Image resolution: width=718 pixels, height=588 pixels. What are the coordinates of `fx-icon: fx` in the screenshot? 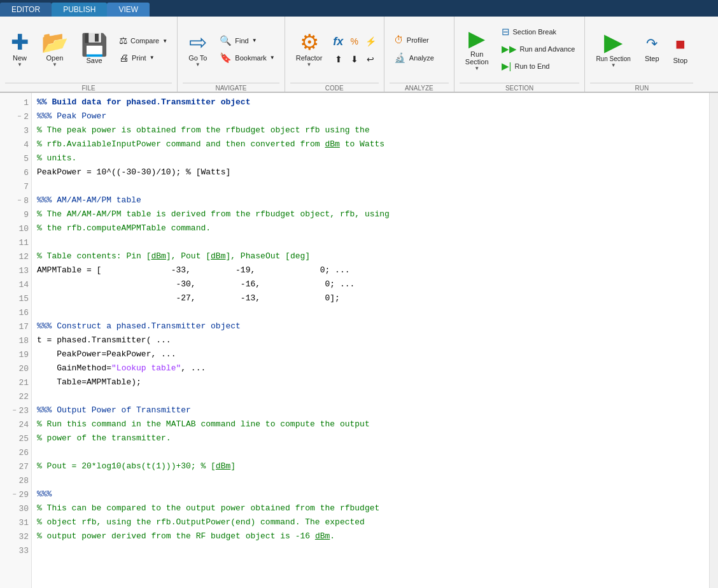 It's located at (338, 42).